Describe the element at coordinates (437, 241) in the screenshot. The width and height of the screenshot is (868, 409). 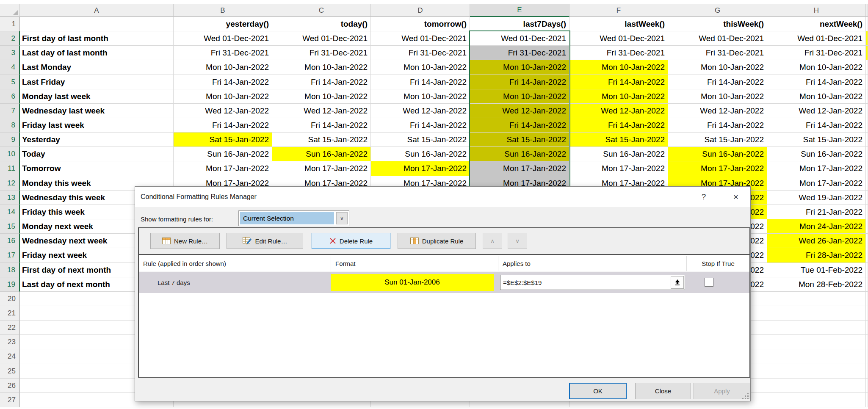
I see `duplicate-rule-button: Duplicate Rule` at that location.